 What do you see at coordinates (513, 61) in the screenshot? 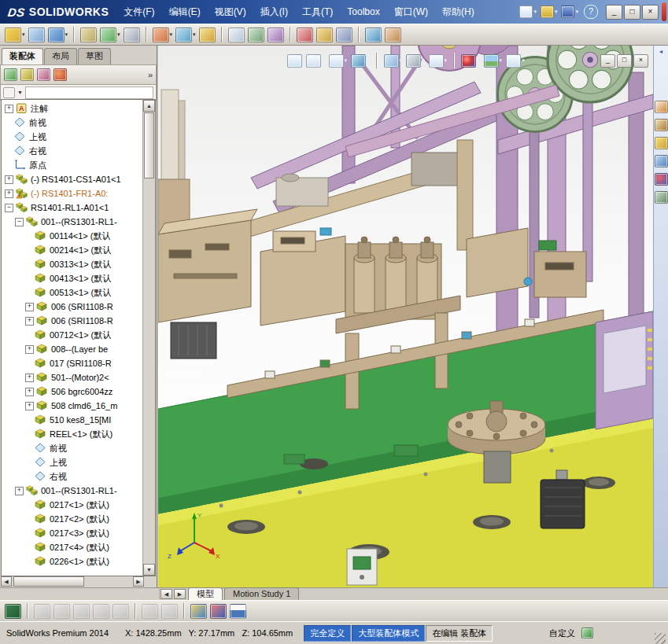
I see `view-settings-icon` at bounding box center [513, 61].